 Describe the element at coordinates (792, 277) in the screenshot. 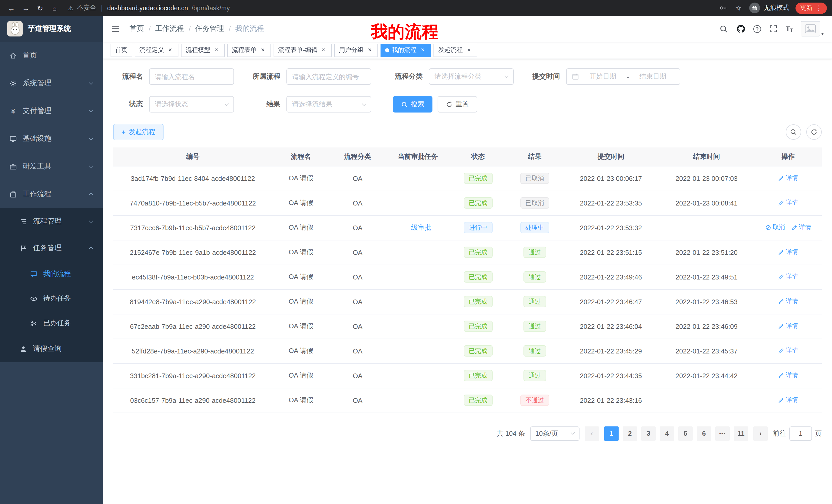

I see `detail-label: 详情` at that location.